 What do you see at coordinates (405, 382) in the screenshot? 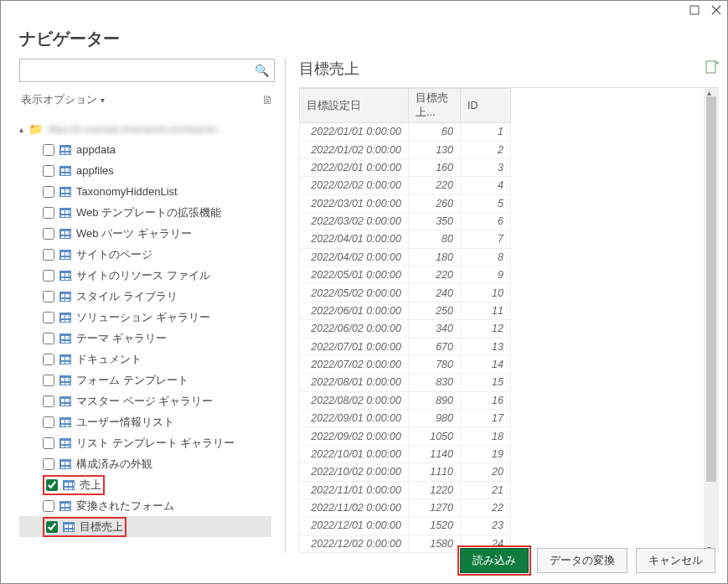
I see `table-row: 2022/08/01 0:00:0083015` at bounding box center [405, 382].